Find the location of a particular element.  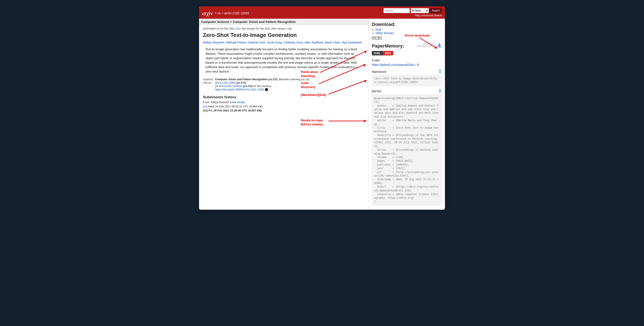

view-email-link: view email is located at coordinates (237, 102).